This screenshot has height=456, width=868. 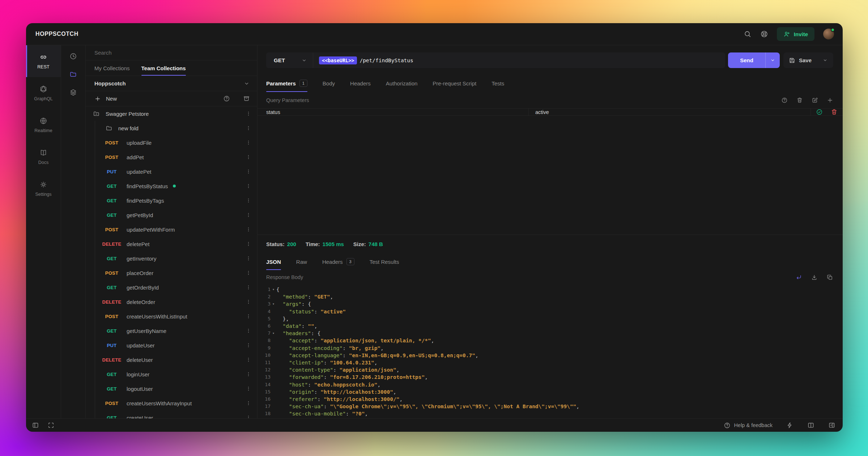 I want to click on request-row: GET getOrderById, so click(x=171, y=287).